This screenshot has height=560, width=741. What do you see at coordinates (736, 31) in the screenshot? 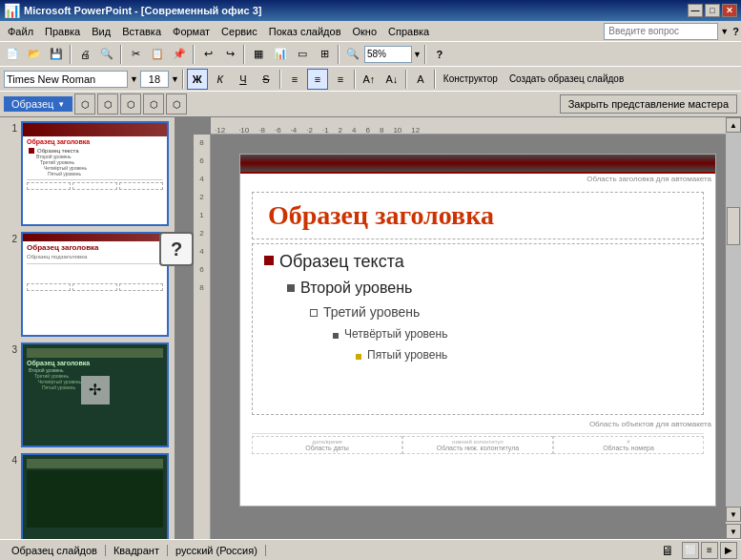
I see `help-icon: ?` at bounding box center [736, 31].